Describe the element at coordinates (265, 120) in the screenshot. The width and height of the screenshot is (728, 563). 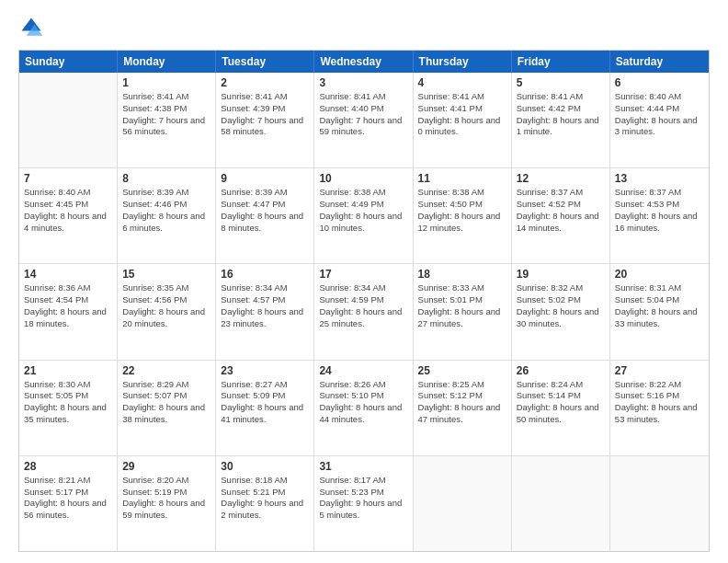
I see `calendar-cell: 2Sunrise: 8:41 AM Sunset: 4:39 PM Daylig…` at that location.